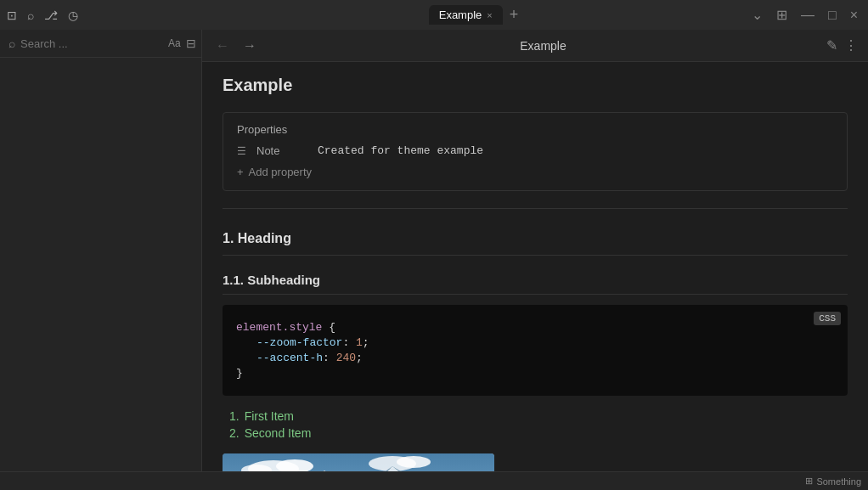  Describe the element at coordinates (326, 358) in the screenshot. I see `code-colon-2: :` at that location.